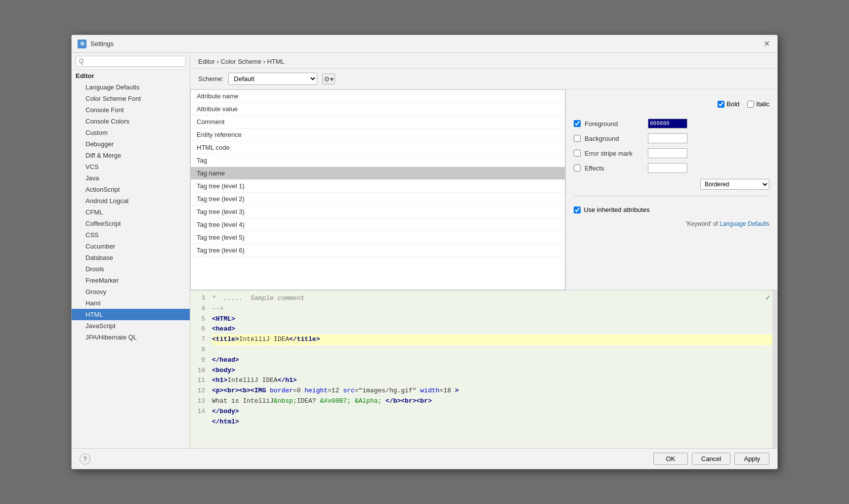 The image size is (849, 504). Describe the element at coordinates (424, 44) in the screenshot. I see `title-bar: ⚙ Settings ✕` at that location.